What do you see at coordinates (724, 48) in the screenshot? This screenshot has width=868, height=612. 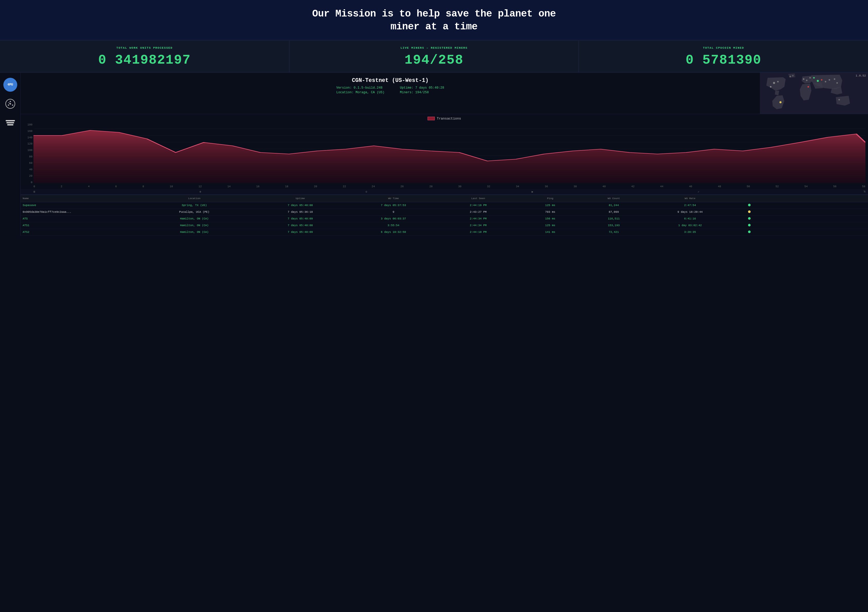 I see `stat-label-2: TOTAL CPUCOIN MINED` at bounding box center [724, 48].